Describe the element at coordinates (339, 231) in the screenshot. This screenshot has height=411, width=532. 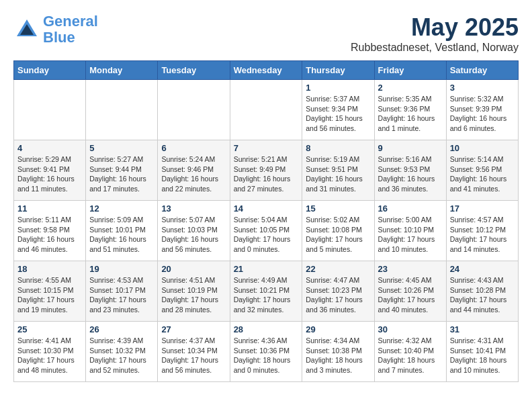
I see `table-row: 15Sunrise: 5:02 AM Sunset: 10:08 PM Dayl…` at that location.